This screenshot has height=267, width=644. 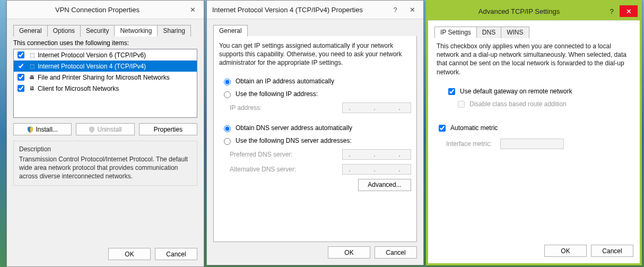 What do you see at coordinates (519, 12) in the screenshot?
I see `dialog-title: Advanced TCP/IP Settings` at bounding box center [519, 12].